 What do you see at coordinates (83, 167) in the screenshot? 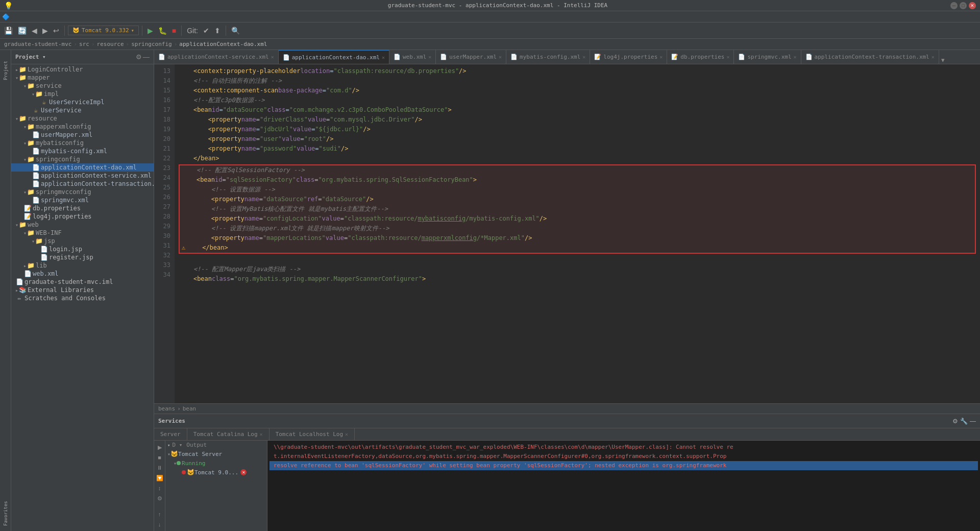
I see `tree-appcontext-dao: 📄 applicationContext-dao.xml` at bounding box center [83, 167].